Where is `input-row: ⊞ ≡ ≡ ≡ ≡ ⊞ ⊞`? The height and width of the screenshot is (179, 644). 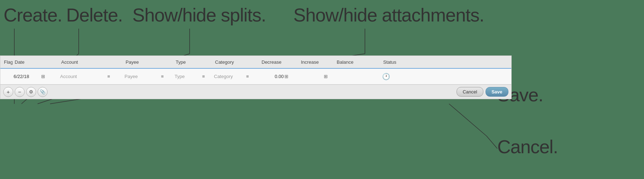 input-row: ⊞ ≡ ≡ ≡ ≡ ⊞ ⊞ is located at coordinates (256, 77).